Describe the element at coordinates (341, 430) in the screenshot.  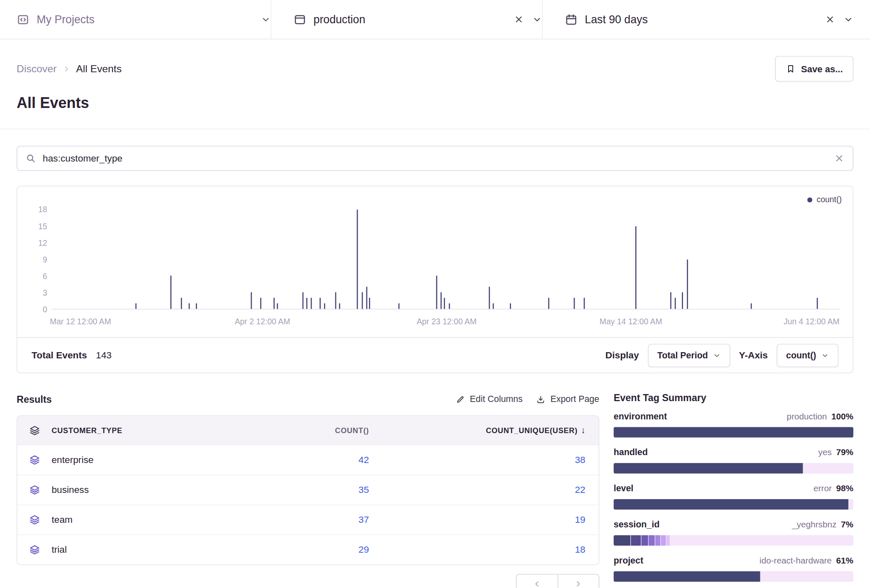
I see `column-header-count: COUNT()` at that location.